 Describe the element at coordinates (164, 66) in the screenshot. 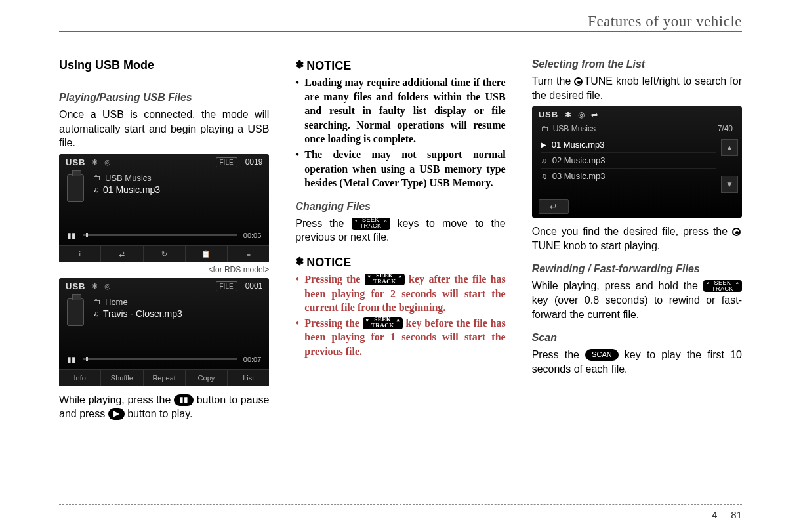

I see `heading-using-usb-mode: Using USB Mode` at that location.